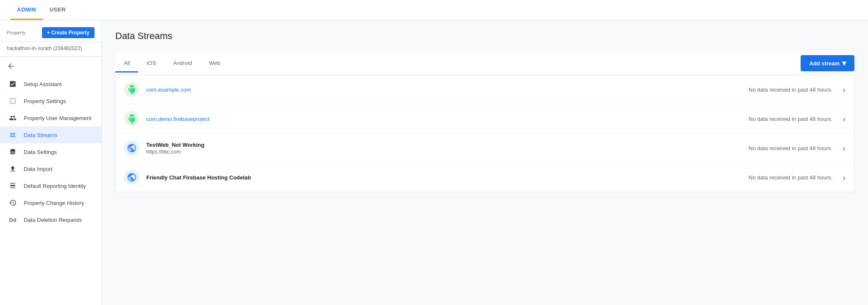  I want to click on stream-name: com.demo.firebaseproject, so click(442, 119).